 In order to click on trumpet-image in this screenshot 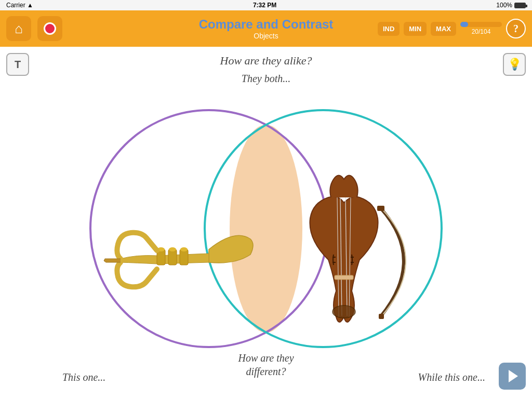, I will do `click(179, 258)`.